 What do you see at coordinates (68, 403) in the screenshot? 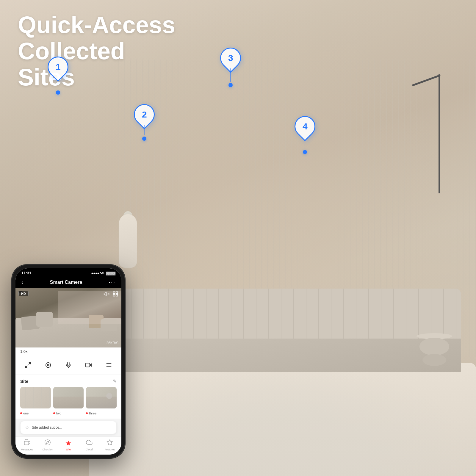
I see `thumb2-sofa` at bounding box center [68, 403].